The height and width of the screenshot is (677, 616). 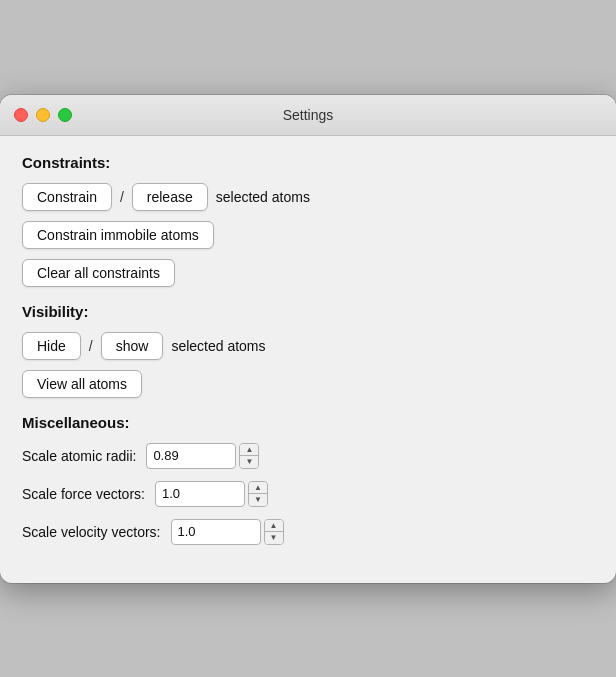 What do you see at coordinates (258, 500) in the screenshot?
I see `scale-force-down-button: ▼` at bounding box center [258, 500].